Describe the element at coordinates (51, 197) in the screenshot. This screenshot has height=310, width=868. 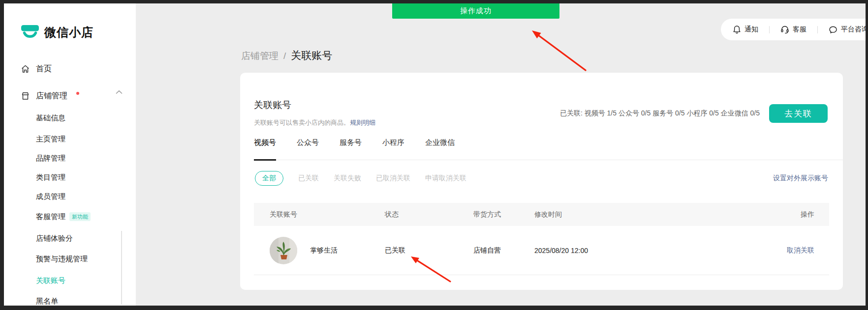
I see `sidebar-item-members: 成员管理` at that location.